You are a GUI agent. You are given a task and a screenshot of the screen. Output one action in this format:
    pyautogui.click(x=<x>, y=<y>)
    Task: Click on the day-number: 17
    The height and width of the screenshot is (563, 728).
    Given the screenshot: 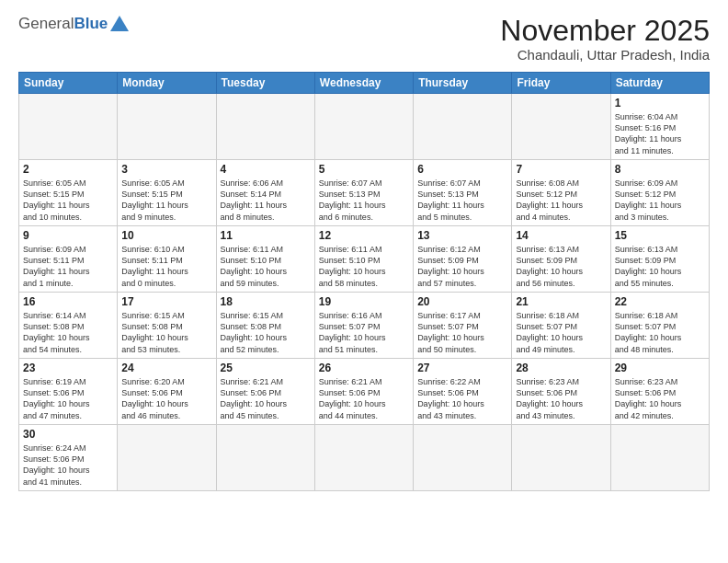 What is the action you would take?
    pyautogui.click(x=166, y=302)
    